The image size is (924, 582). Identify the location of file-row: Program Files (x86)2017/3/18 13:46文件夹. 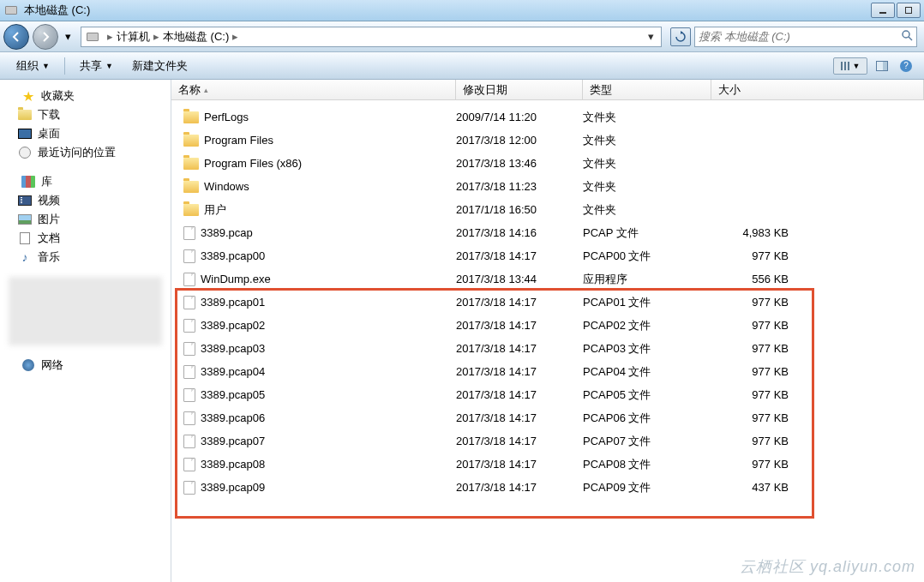
(548, 163).